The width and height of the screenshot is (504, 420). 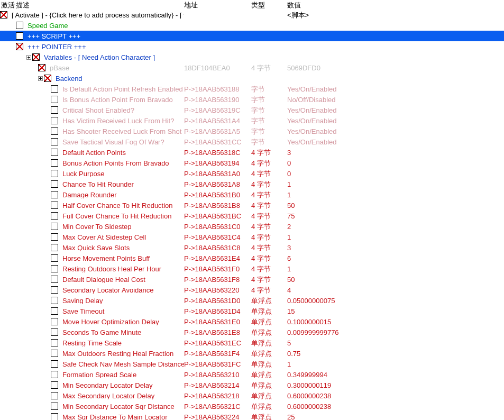 What do you see at coordinates (252, 364) in the screenshot?
I see `table-row: Safe Check Nav Mesh Sample DistanceP->18…` at bounding box center [252, 364].